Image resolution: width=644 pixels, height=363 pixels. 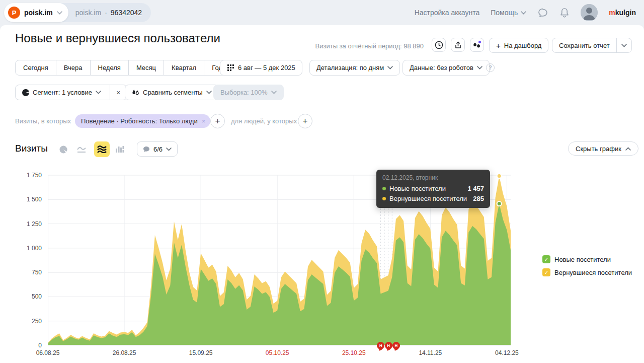 What do you see at coordinates (146, 67) in the screenshot?
I see `tab-month: Месяц` at bounding box center [146, 67].